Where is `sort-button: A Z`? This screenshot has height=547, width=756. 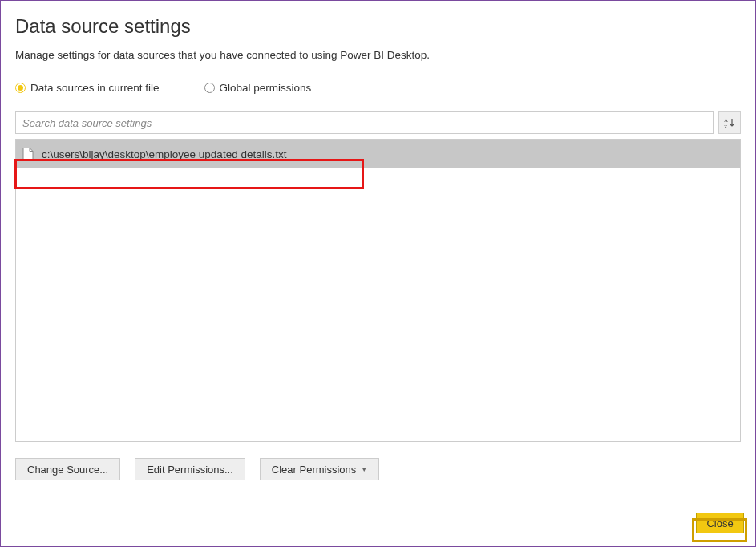 sort-button: A Z is located at coordinates (730, 123).